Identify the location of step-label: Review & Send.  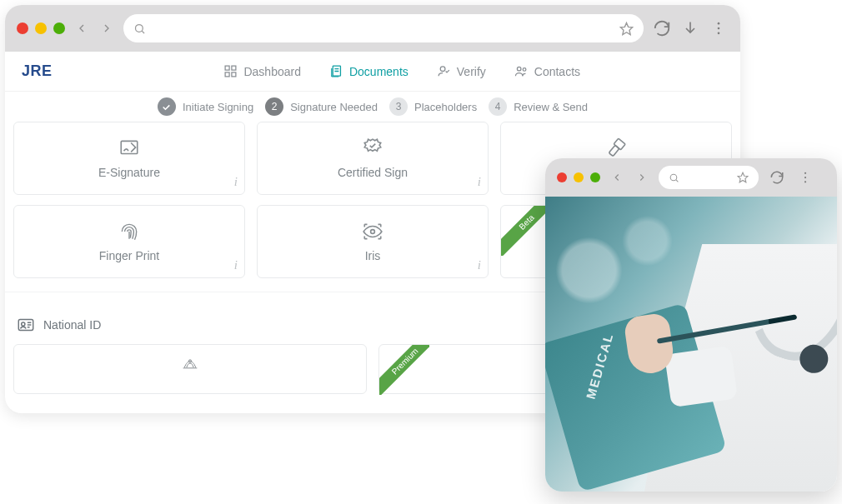
(550, 107).